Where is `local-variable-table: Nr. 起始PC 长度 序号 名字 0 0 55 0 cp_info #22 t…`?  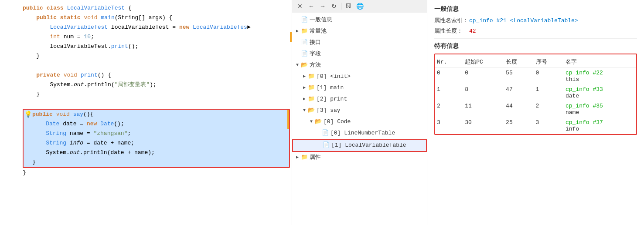 local-variable-table: Nr. 起始PC 长度 序号 名字 0 0 55 0 cp_info #22 t… is located at coordinates (535, 95).